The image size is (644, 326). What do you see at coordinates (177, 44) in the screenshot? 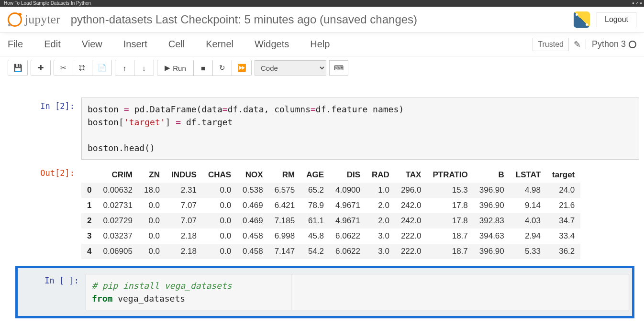
I see `menu-cell: Cell` at bounding box center [177, 44].